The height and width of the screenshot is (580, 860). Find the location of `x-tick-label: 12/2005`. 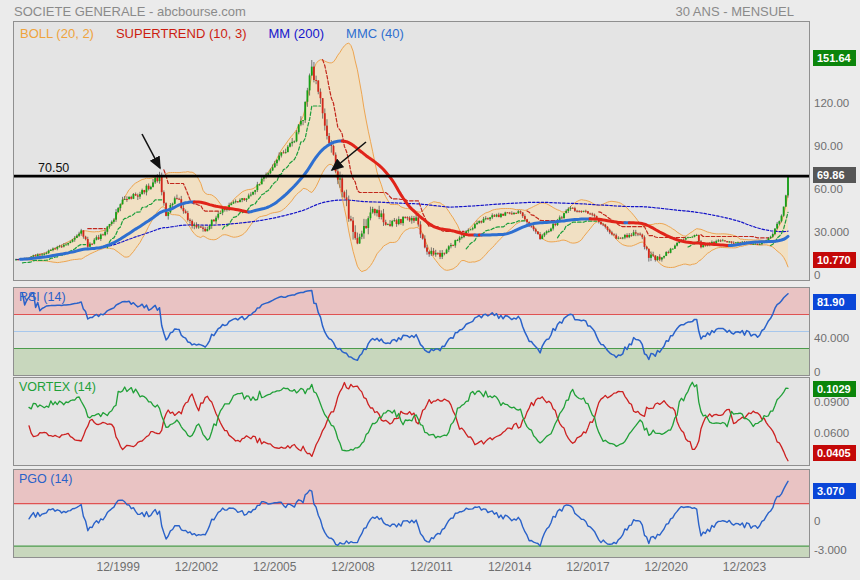

x-tick-label: 12/2005 is located at coordinates (275, 567).